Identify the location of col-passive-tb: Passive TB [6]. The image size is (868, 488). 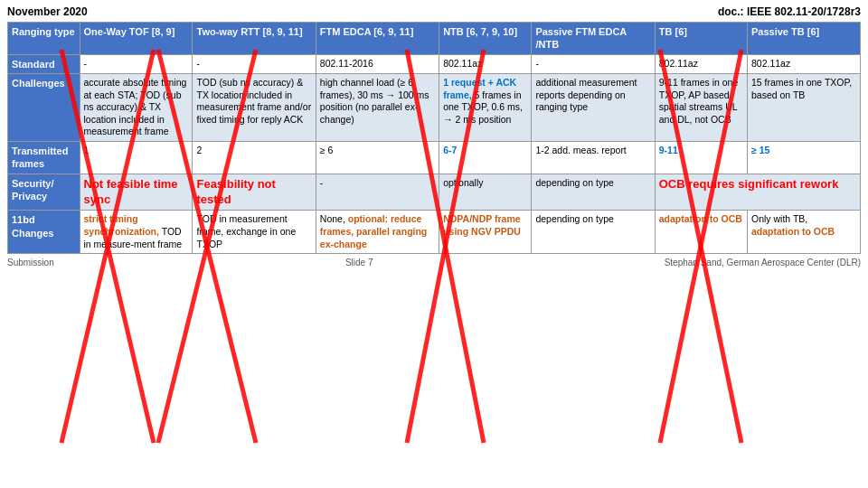
(803, 39).